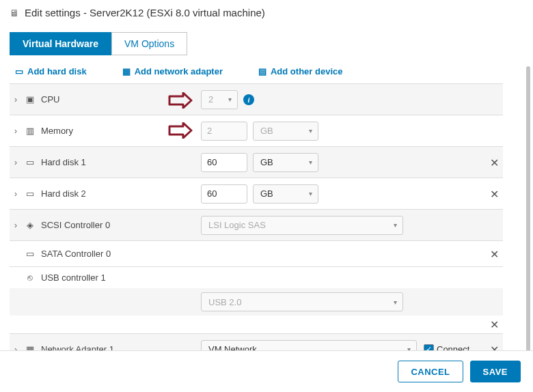 This screenshot has width=533, height=392. I want to click on nic-icon: ▦, so click(30, 347).